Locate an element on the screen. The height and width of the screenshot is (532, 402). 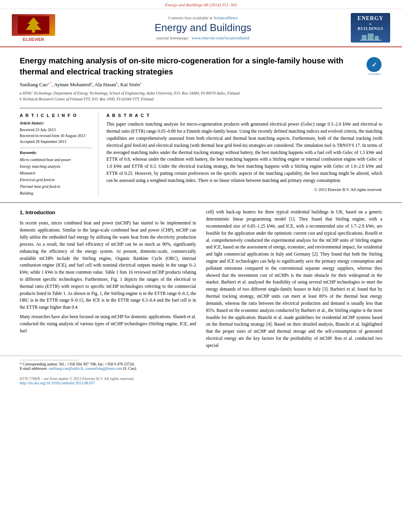
footnote-star: * Corresponding author. Tel.: +358 504 3… is located at coordinates (201, 364).